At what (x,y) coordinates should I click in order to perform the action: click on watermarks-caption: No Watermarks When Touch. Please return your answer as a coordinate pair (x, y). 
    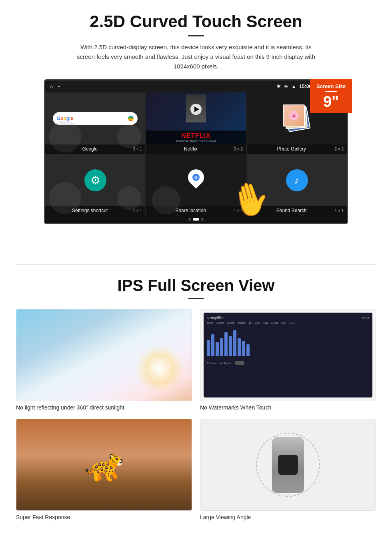
    Looking at the image, I should click on (288, 407).